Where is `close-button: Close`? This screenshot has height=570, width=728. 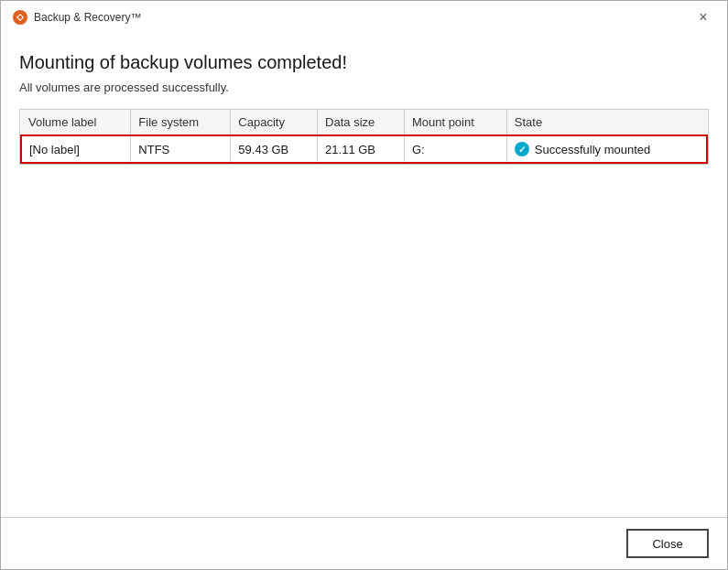
close-button: Close is located at coordinates (668, 543).